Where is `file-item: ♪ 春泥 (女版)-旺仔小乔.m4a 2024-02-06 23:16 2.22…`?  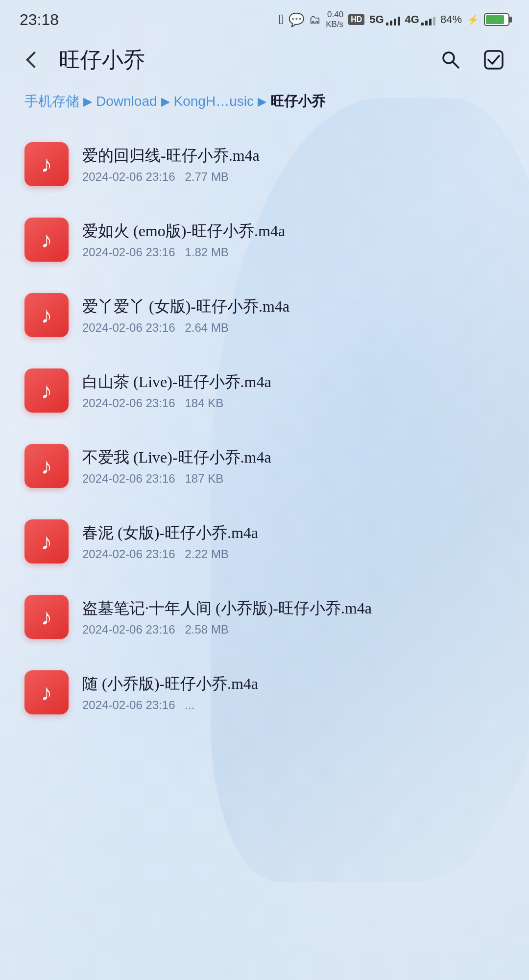 file-item: ♪ 春泥 (女版)-旺仔小乔.m4a 2024-02-06 23:16 2.22… is located at coordinates (264, 541).